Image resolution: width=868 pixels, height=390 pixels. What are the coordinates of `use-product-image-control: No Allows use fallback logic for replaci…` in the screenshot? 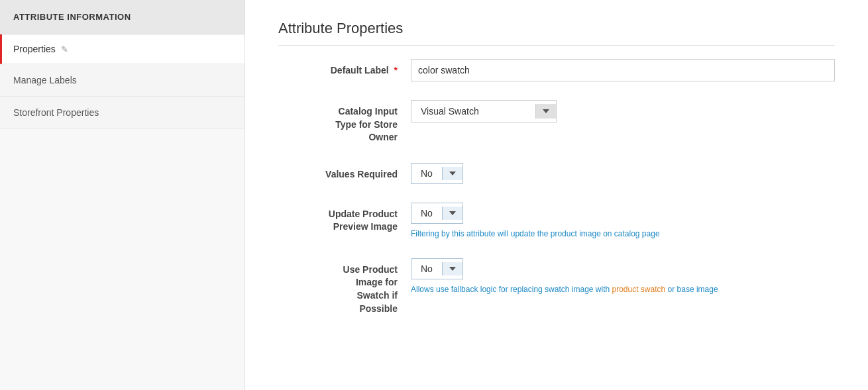 It's located at (623, 277).